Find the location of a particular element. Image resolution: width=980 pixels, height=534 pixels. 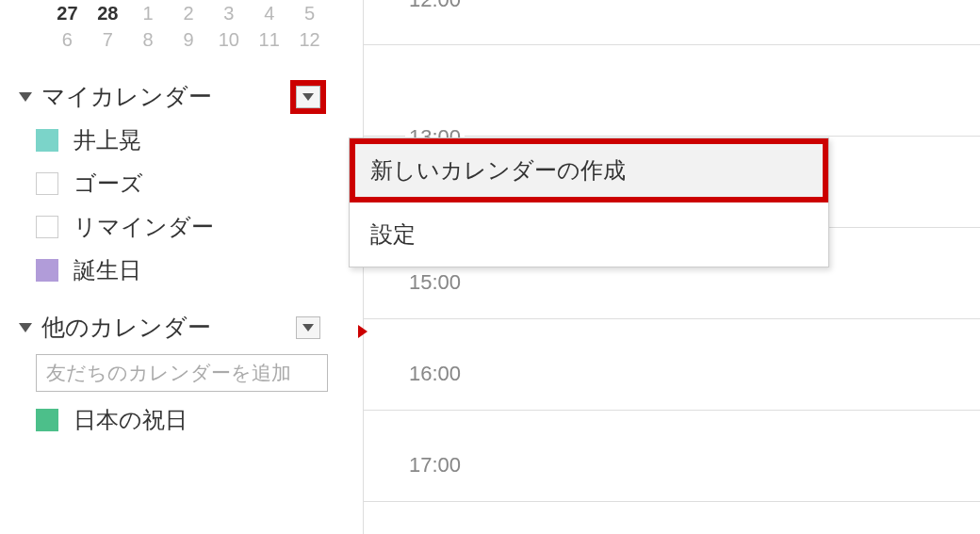

mini-cal-day: 8 is located at coordinates (149, 40).